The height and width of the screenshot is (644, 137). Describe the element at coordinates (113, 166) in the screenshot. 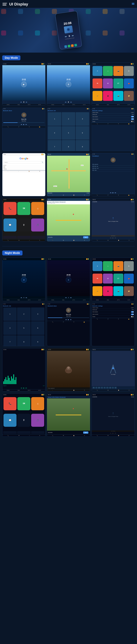

I see `social-item-2: 华语_2090...jpg` at that location.